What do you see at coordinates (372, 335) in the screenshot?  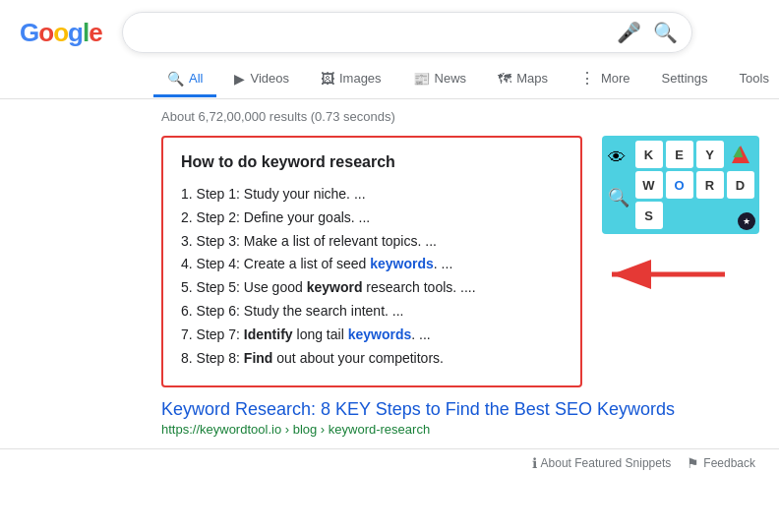 I see `list-item: Step 7: Identify long tail keywords. ...` at bounding box center [372, 335].